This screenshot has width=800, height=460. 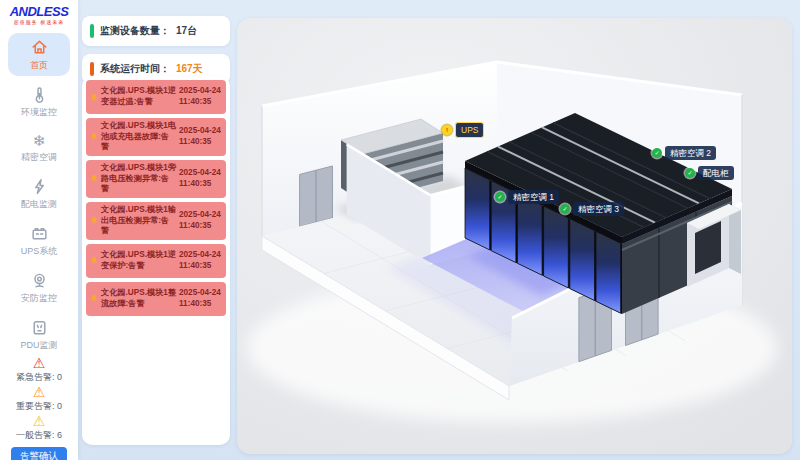 What do you see at coordinates (40, 16) in the screenshot?
I see `brand-logo: ANDLESS 超值服务 极速未来` at bounding box center [40, 16].